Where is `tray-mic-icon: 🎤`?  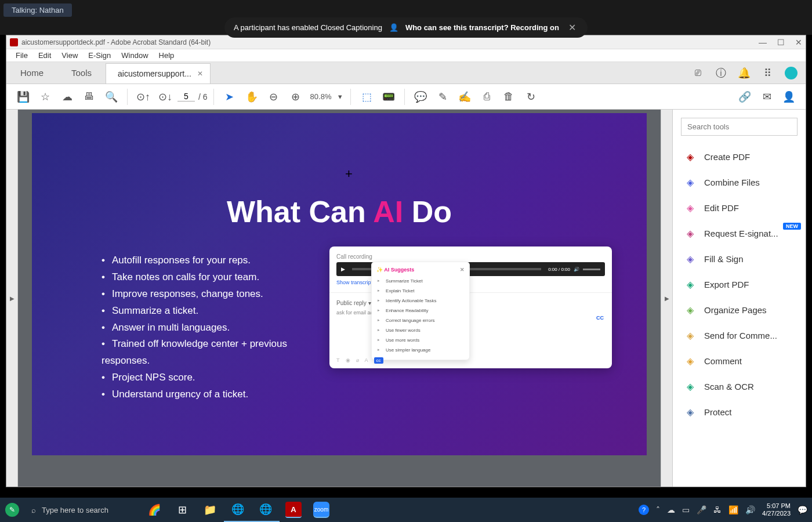
tray-mic-icon: 🎤 is located at coordinates (702, 510).